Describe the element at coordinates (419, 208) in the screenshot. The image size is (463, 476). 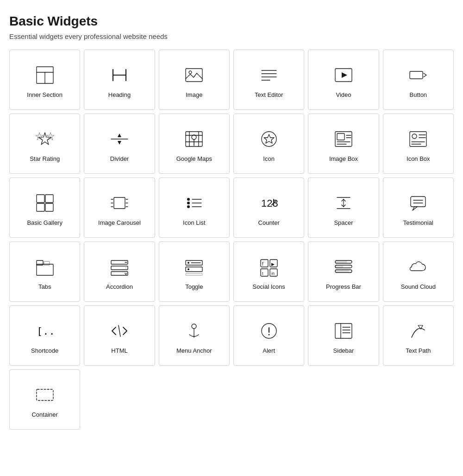
I see `widget-card-testimonial: Testimonial` at that location.